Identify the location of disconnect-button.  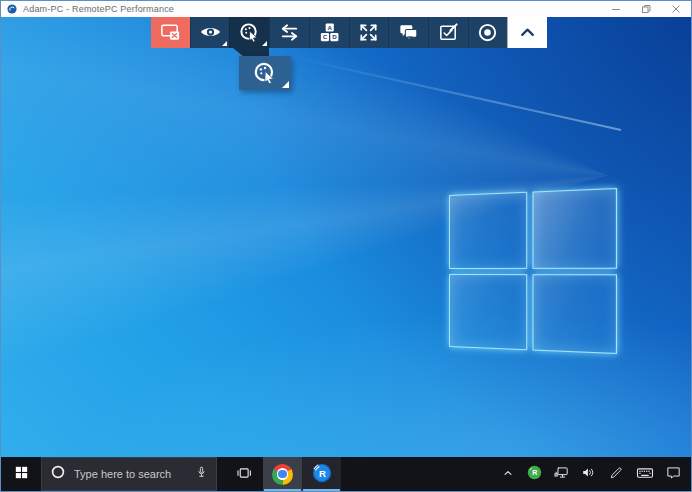
(170, 32).